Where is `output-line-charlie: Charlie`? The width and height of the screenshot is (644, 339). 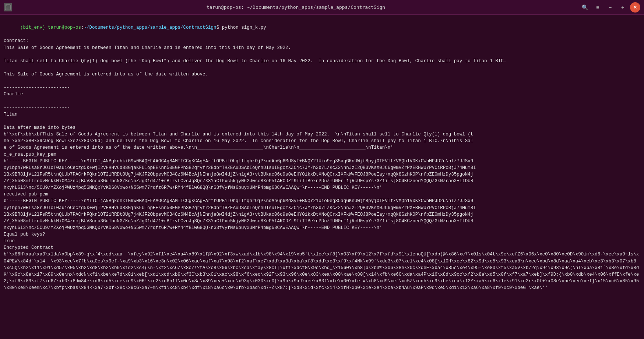 output-line-charlie: Charlie is located at coordinates (322, 94).